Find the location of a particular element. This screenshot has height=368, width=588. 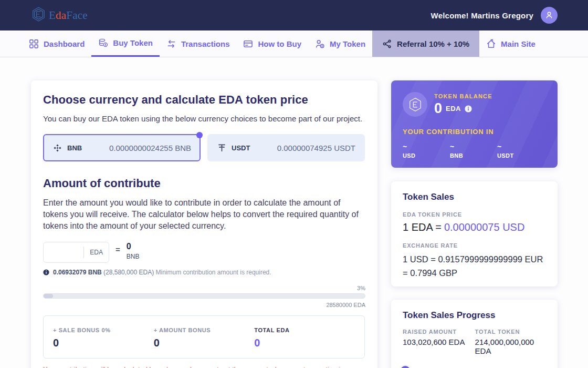

nav-tab-my-token: My Token is located at coordinates (340, 44).